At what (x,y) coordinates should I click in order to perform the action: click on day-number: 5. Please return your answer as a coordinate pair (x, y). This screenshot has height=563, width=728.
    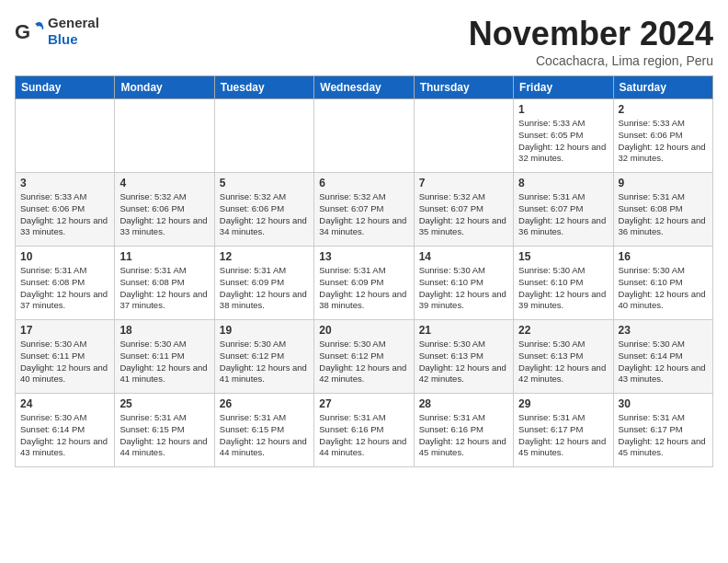
    Looking at the image, I should click on (265, 183).